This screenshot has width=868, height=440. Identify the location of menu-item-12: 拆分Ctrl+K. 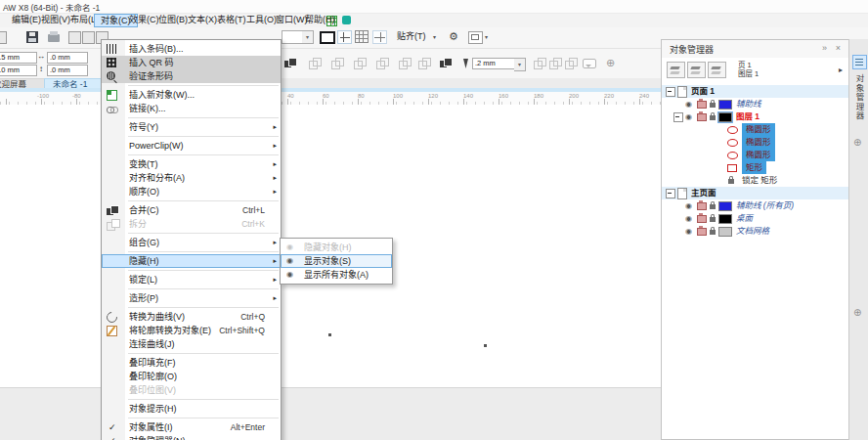
(192, 224).